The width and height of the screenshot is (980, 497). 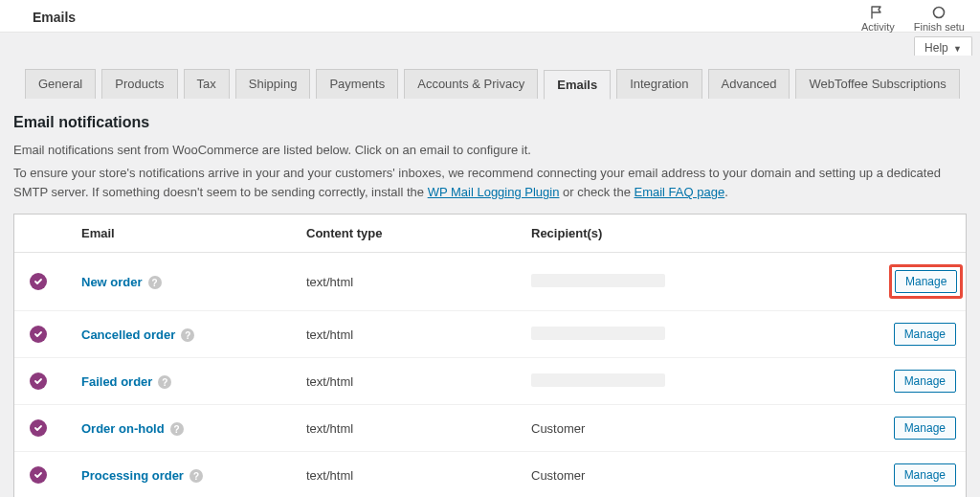 I want to click on topbar-right: Activity Finish setu, so click(x=916, y=19).